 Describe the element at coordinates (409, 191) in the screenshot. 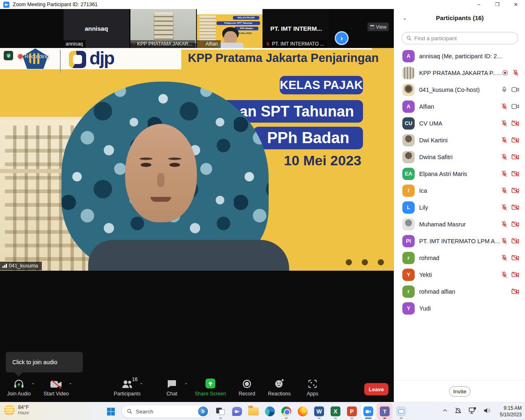

I see `avatar: I` at that location.